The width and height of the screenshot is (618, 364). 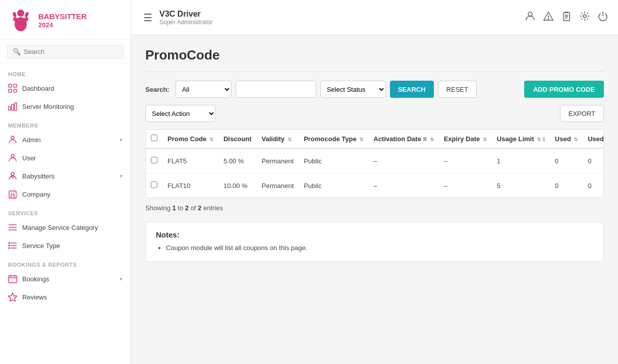 I want to click on th-expiry-date: Expiry Date ⇅, so click(x=465, y=139).